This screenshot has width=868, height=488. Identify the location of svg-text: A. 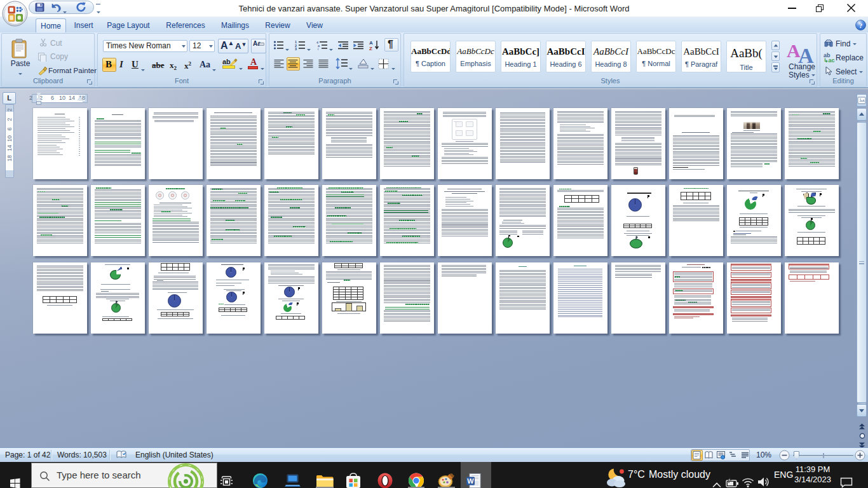
(371, 43).